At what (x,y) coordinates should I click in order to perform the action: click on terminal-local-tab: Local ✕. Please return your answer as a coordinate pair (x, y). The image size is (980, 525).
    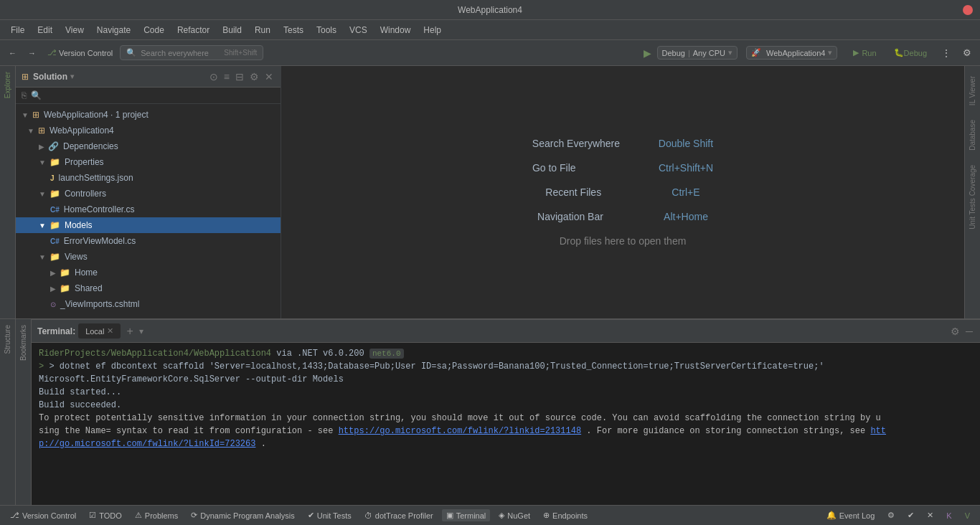
    Looking at the image, I should click on (99, 331).